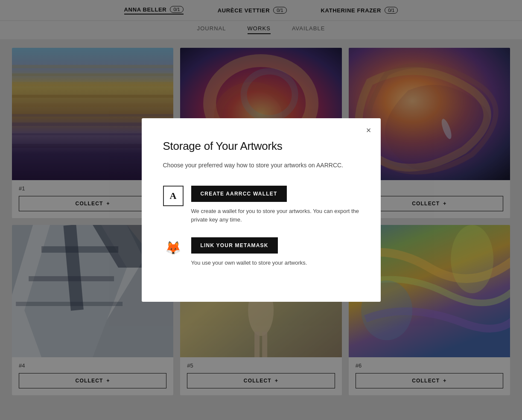 The image size is (522, 420). Describe the element at coordinates (235, 245) in the screenshot. I see `link-metamask-button: LINK YOUR METAMASK` at that location.